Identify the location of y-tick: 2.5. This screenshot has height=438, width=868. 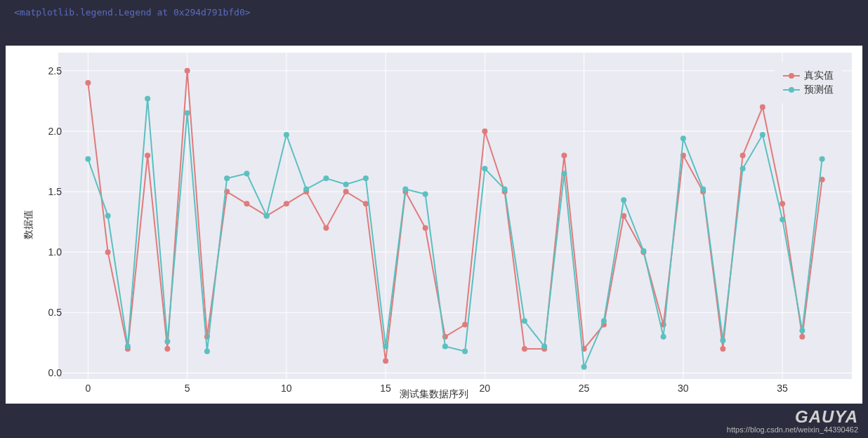
(44, 71).